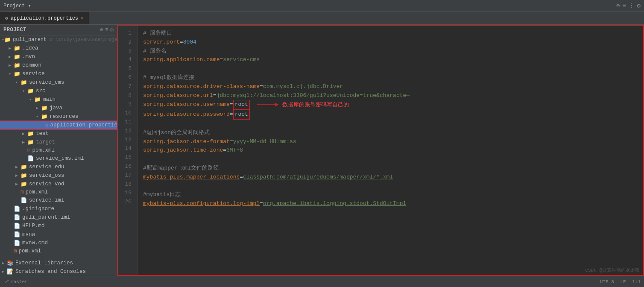 The width and height of the screenshot is (644, 287). What do you see at coordinates (6, 282) in the screenshot?
I see `git-icon: ⎇` at bounding box center [6, 282].